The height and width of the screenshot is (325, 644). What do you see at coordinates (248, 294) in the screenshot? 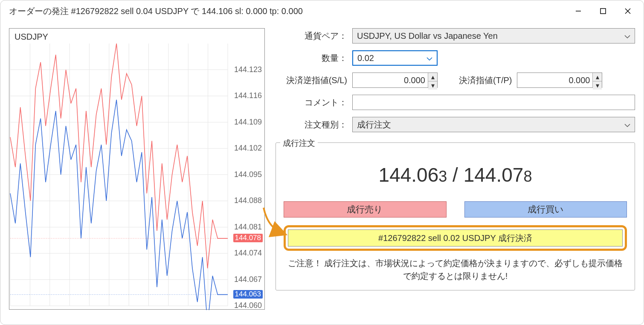
I see `chart-bid-tag: 144.063` at bounding box center [248, 294].